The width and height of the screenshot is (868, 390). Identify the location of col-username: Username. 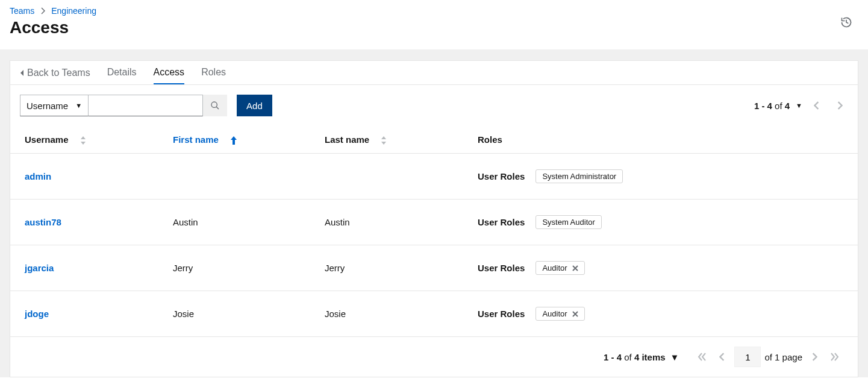
(84, 140).